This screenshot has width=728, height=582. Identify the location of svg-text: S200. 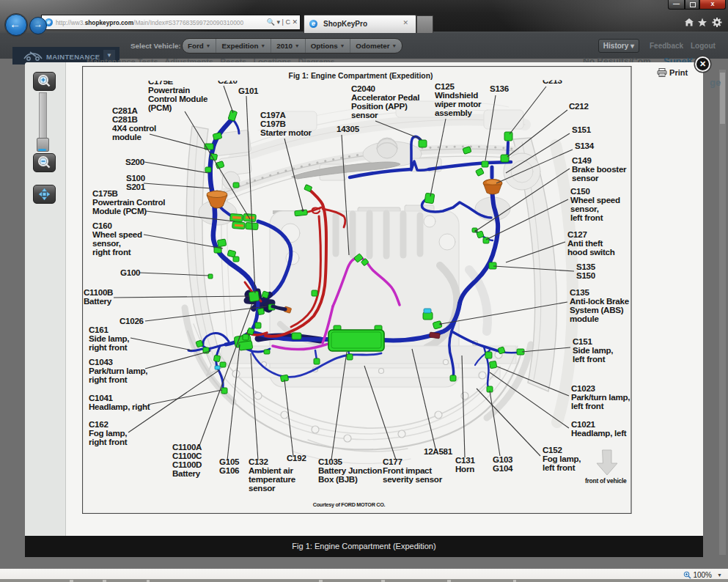
(135, 161).